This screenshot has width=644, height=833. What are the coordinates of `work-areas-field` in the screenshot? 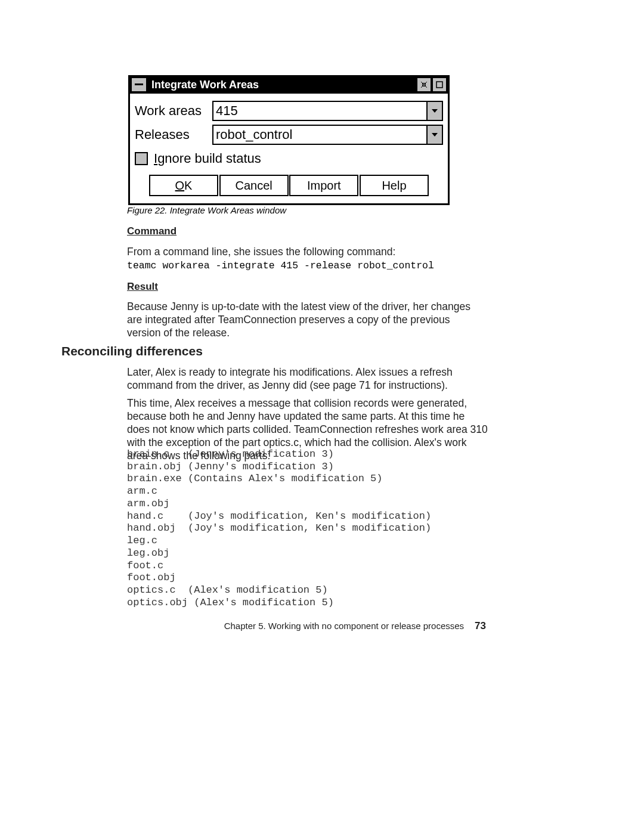 It's located at (328, 111).